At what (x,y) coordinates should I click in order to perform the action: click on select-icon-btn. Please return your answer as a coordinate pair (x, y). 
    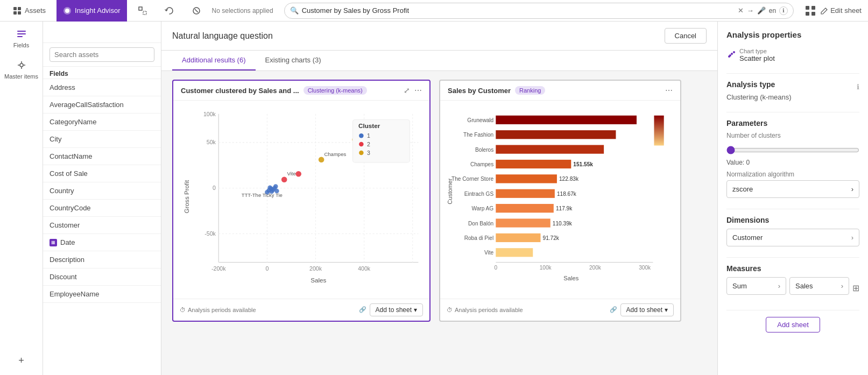
    Looking at the image, I should click on (143, 11).